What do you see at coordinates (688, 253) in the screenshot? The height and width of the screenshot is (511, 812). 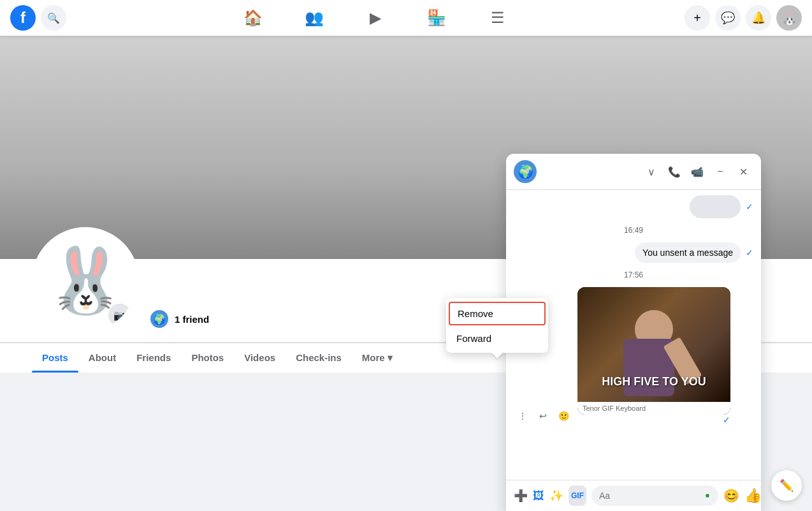 I see `unsent-message-bubble: You unsent a message` at bounding box center [688, 253].